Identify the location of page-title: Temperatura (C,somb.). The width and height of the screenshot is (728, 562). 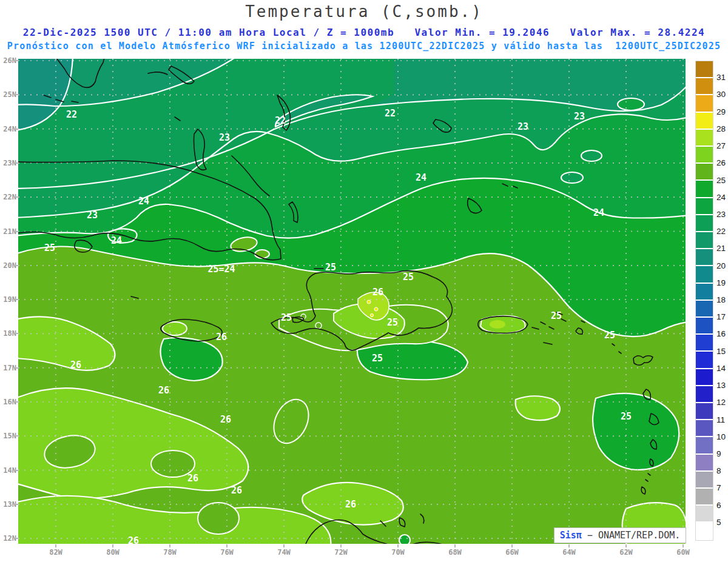
(364, 12).